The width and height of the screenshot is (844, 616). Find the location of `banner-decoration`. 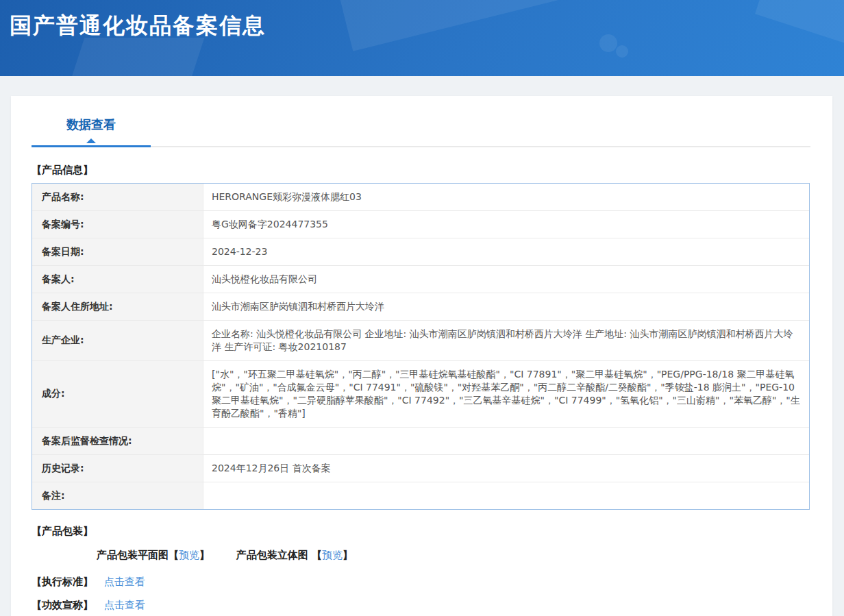

banner-decoration is located at coordinates (137, 57).